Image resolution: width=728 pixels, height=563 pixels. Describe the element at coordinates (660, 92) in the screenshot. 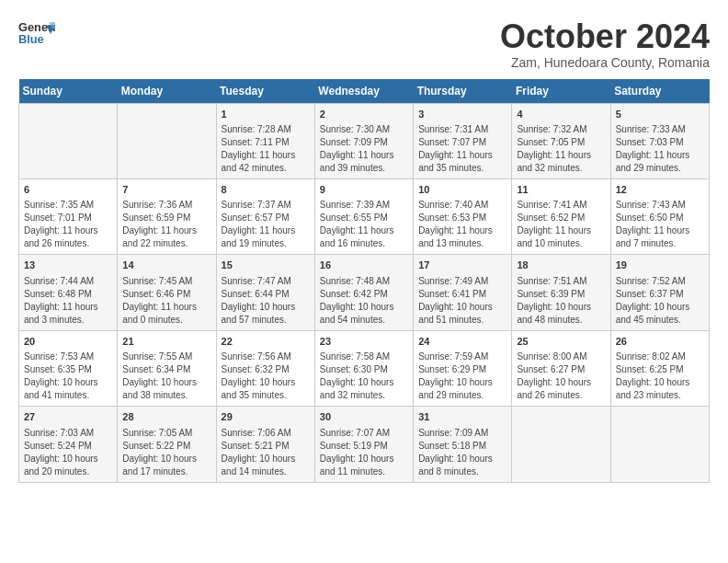

I see `col-saturday: Saturday` at that location.